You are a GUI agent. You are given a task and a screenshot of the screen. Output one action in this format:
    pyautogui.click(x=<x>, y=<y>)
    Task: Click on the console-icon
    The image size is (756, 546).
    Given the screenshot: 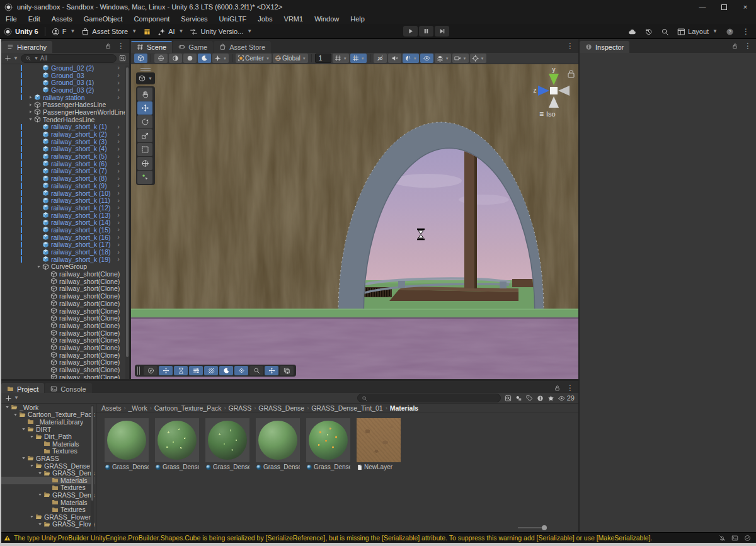 What is the action you would take?
    pyautogui.click(x=735, y=538)
    